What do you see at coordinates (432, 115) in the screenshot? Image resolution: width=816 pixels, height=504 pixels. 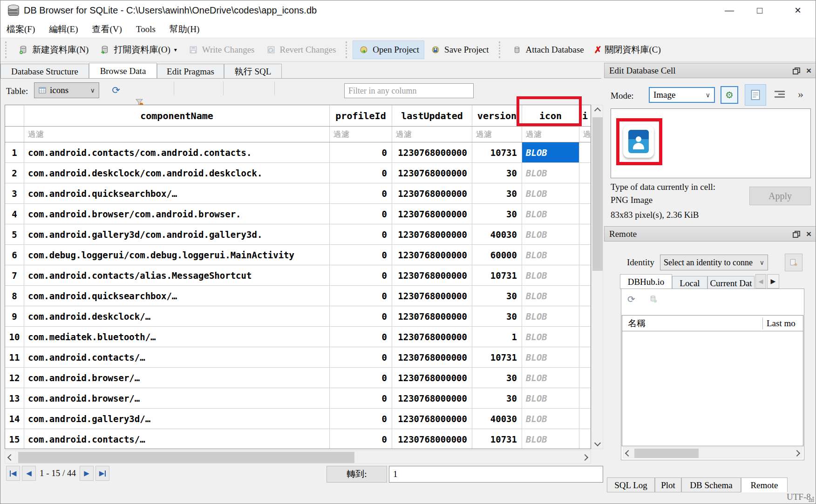 I see `column-header-lastUpdated: lastUpdated` at bounding box center [432, 115].